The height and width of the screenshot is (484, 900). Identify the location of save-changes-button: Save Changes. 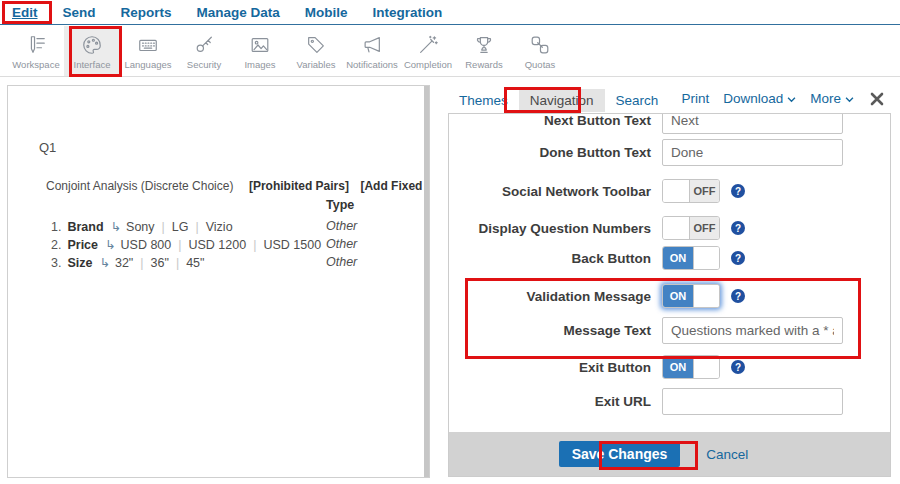
(620, 454).